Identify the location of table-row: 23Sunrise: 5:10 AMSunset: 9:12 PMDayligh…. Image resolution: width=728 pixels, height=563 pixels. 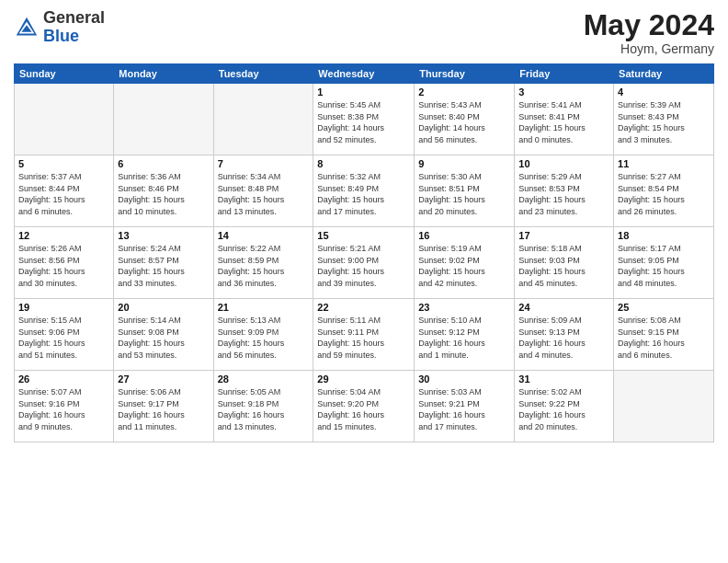
(465, 335).